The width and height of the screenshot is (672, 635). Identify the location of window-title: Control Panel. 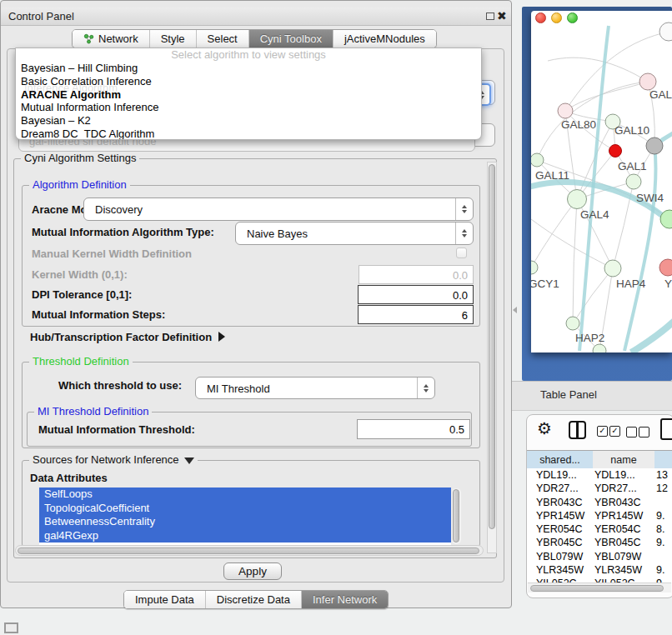
(42, 17).